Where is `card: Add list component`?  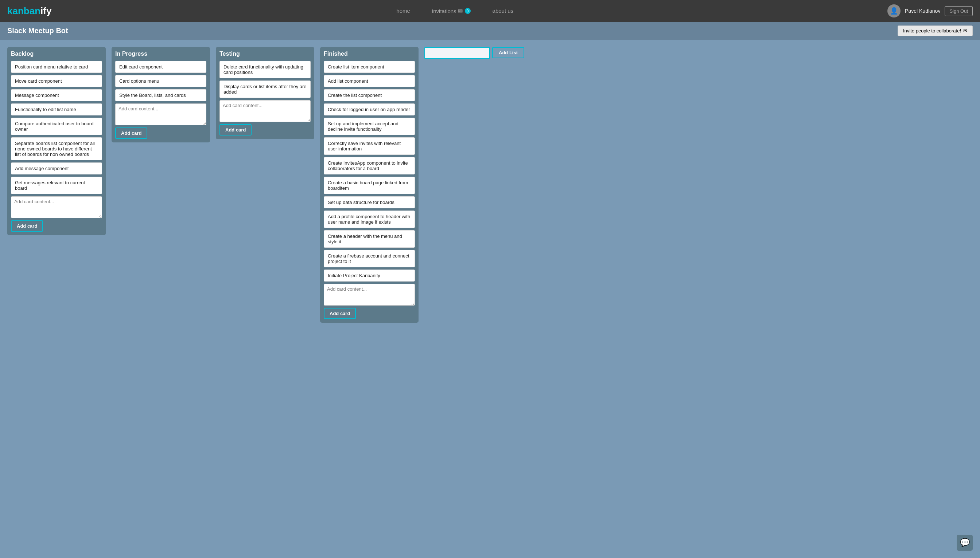 card: Add list component is located at coordinates (369, 81).